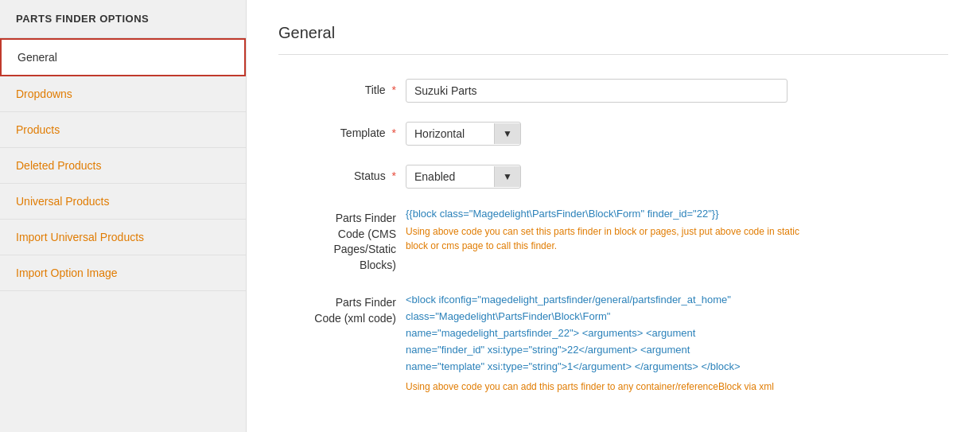 Image resolution: width=980 pixels, height=432 pixels. I want to click on sidebar-item-dropdowns: Dropdowns, so click(122, 94).